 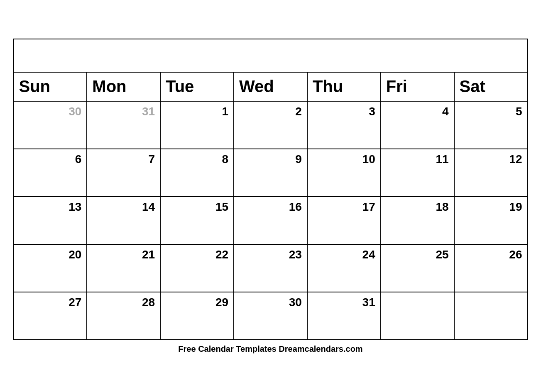 What do you see at coordinates (124, 268) in the screenshot?
I see `day-cell-w4-d2: 21` at bounding box center [124, 268].